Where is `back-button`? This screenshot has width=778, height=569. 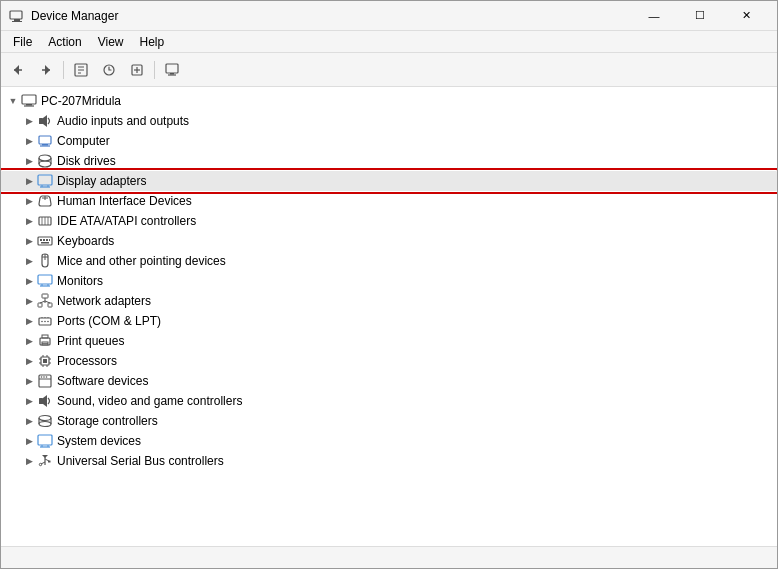
back-button is located at coordinates (18, 70).